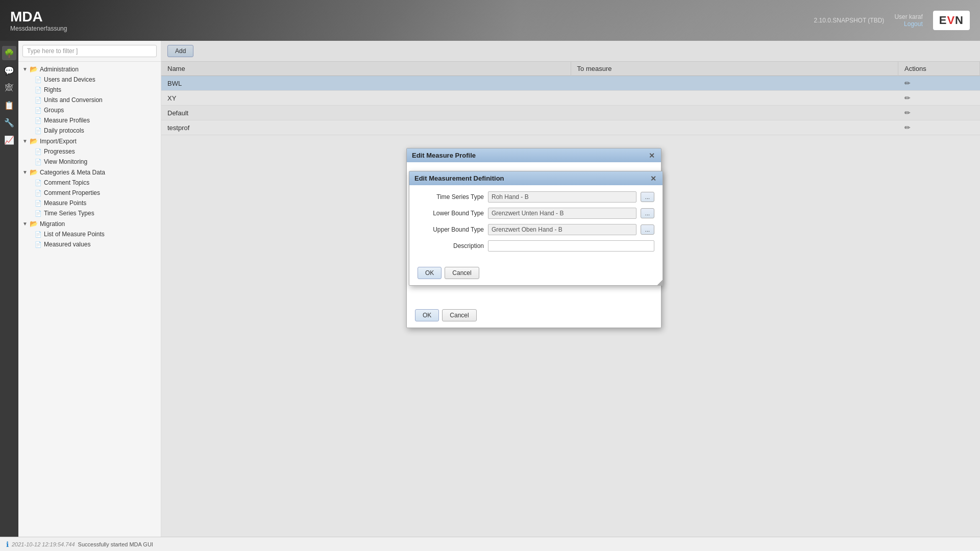  What do you see at coordinates (461, 273) in the screenshot?
I see `dialog-cancel-button-inner: Cancel` at bounding box center [461, 273].